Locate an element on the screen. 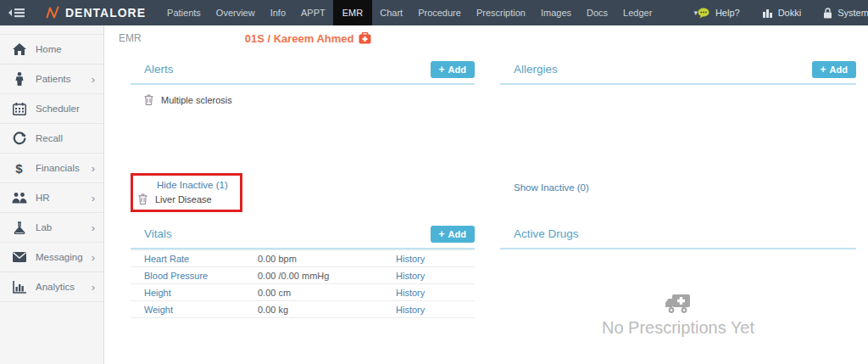 The image size is (868, 364). calendar-icon is located at coordinates (19, 109).